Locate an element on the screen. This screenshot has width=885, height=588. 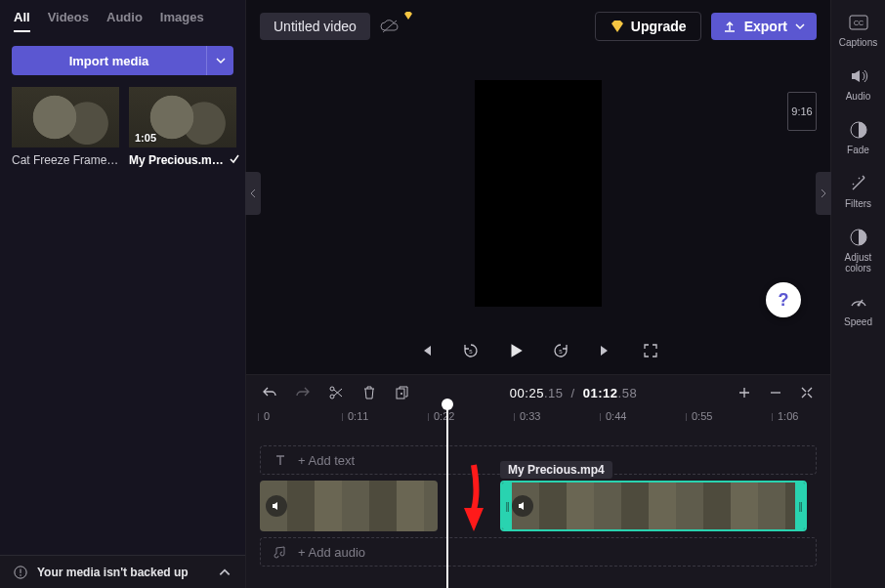
rail-label: Filters is located at coordinates (858, 203).